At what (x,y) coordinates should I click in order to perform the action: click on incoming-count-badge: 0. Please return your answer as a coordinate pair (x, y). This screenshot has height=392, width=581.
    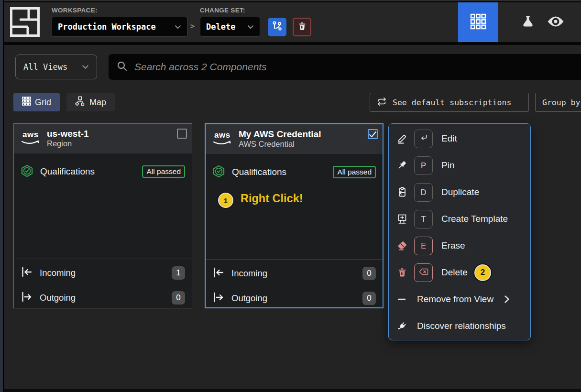
    Looking at the image, I should click on (369, 273).